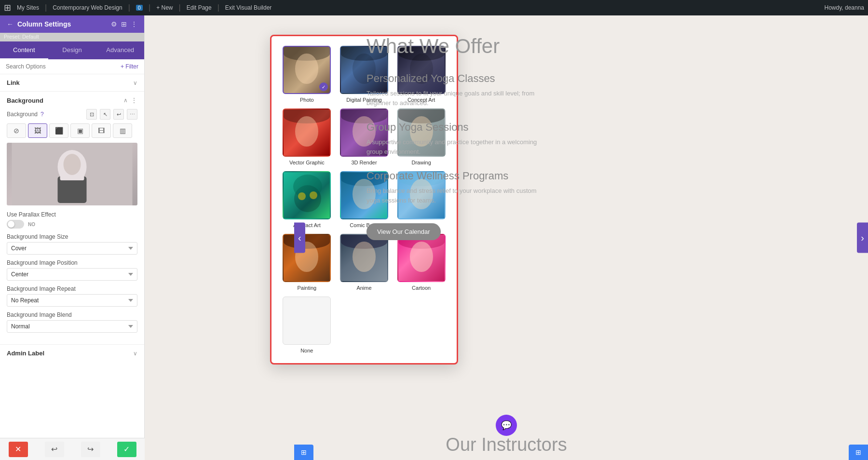 This screenshot has height=460, width=868. What do you see at coordinates (72, 449) in the screenshot?
I see `bottom-action-bar: ✕ ↩ ↪ ✓` at bounding box center [72, 449].